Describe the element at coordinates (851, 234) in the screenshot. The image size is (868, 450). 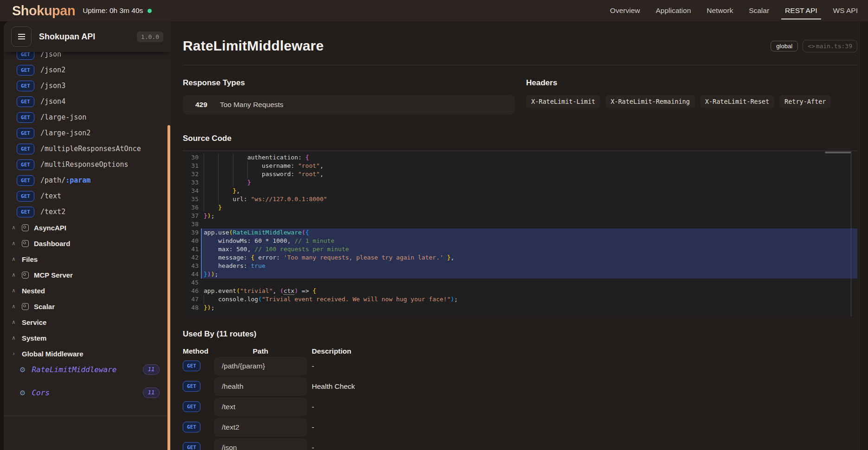
I see `code-scrollbar-track` at that location.